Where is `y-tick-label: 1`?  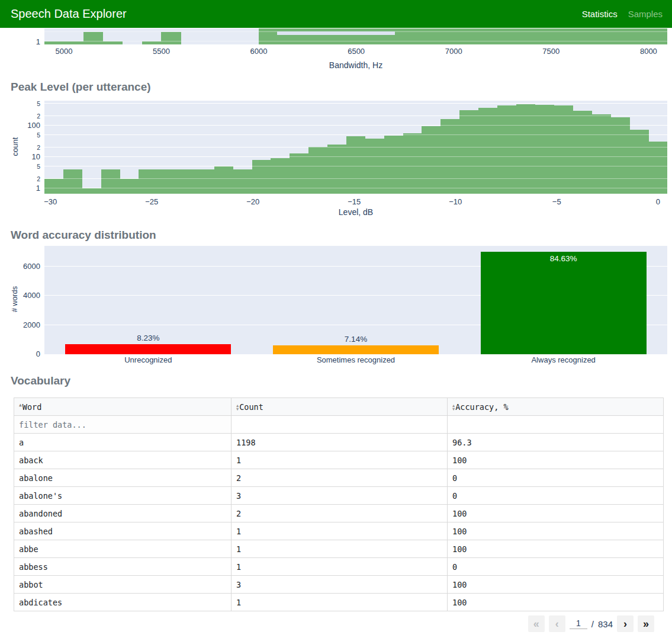 y-tick-label: 1 is located at coordinates (20, 188).